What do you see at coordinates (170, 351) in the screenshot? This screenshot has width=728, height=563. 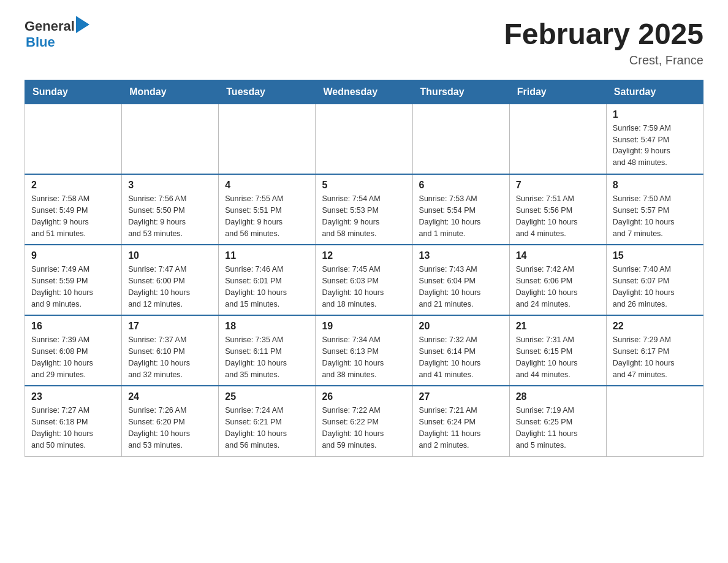 I see `table-row: 17Sunrise: 7:37 AMSunset: 6:10 PMDayligh…` at bounding box center [170, 351].